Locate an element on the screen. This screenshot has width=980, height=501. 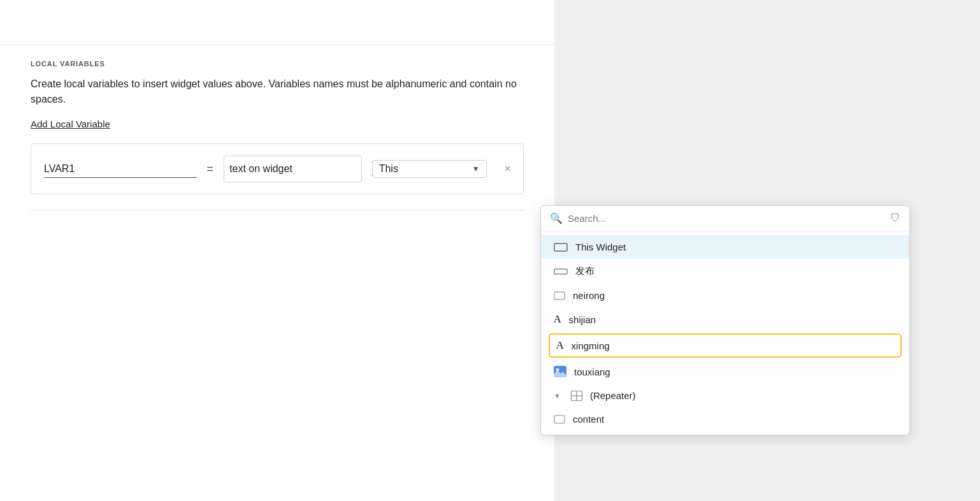
item-label: xingming is located at coordinates (591, 345).